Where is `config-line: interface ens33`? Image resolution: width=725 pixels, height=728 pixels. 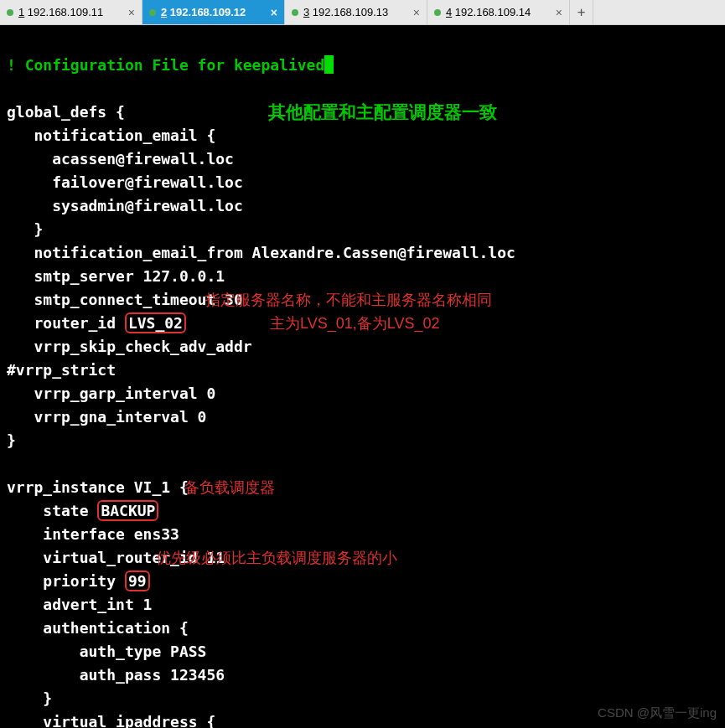 config-line: interface ens33 is located at coordinates (93, 534).